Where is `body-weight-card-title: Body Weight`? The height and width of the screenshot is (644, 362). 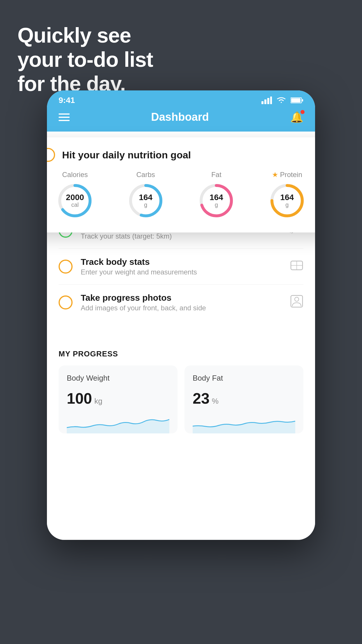 body-weight-card-title: Body Weight is located at coordinates (118, 378).